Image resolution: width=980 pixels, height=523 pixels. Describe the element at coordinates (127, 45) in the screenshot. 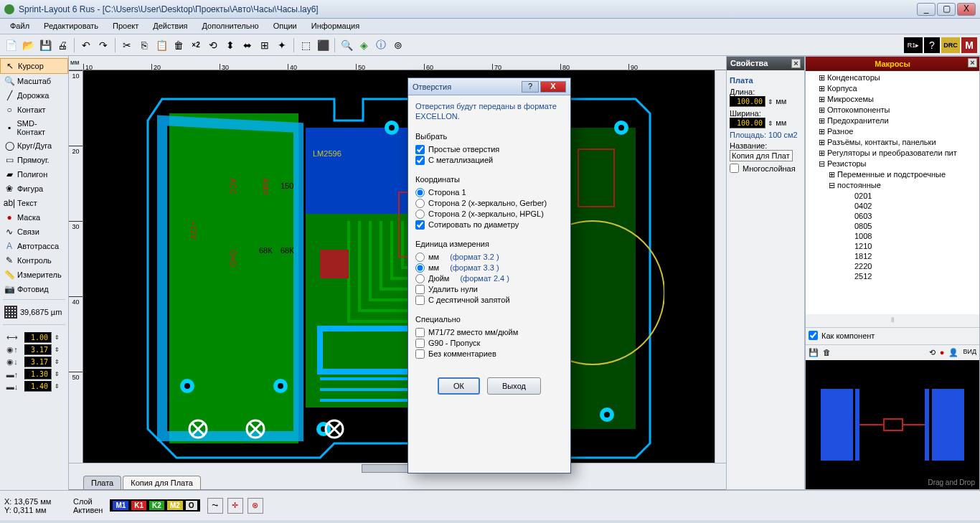

I see `cut-icon: ✂` at that location.